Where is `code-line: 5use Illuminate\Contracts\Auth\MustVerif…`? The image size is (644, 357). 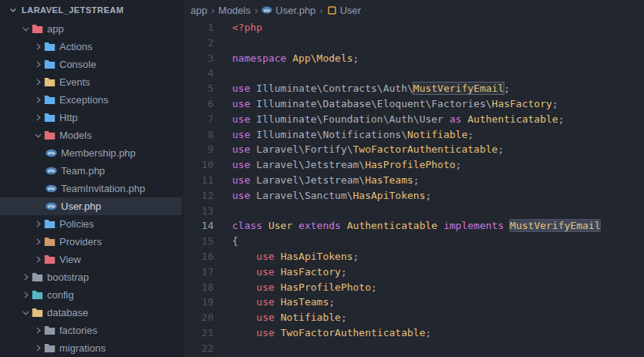 code-line: 5use Illuminate\Contracts\Auth\MustVerif… is located at coordinates (413, 89).